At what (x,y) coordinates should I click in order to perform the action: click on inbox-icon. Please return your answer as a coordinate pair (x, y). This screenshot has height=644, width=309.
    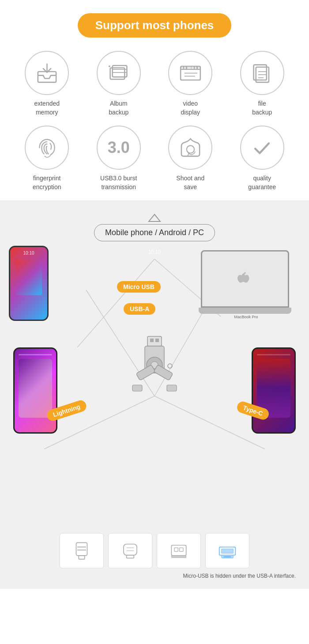
    Looking at the image, I should click on (47, 73).